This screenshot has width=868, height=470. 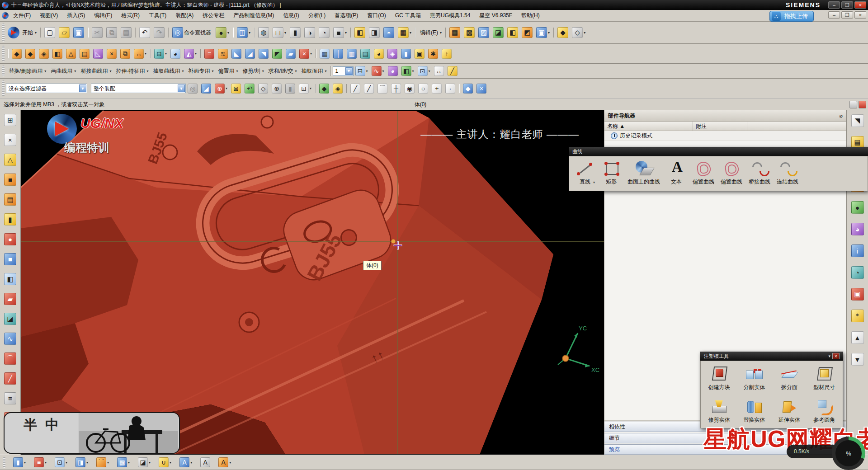 What do you see at coordinates (290, 89) in the screenshot?
I see `column-tool-icon: ▮` at bounding box center [290, 89].